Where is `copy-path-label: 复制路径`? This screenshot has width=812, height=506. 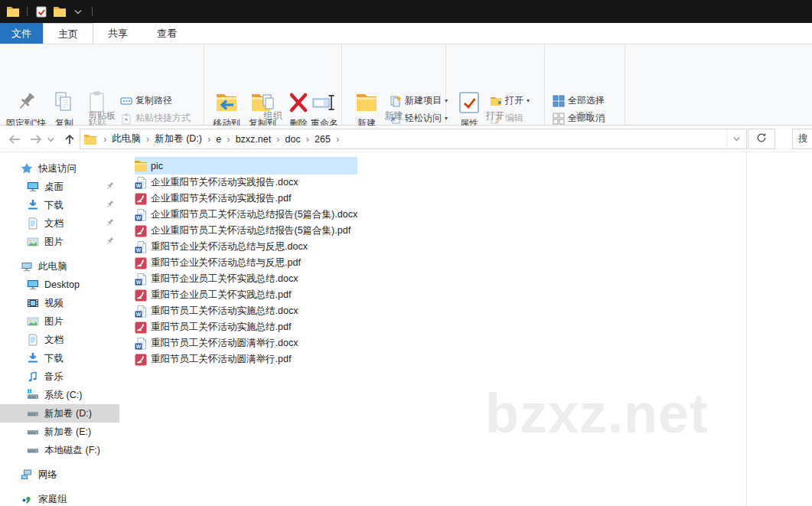 copy-path-label: 复制路径 is located at coordinates (154, 101).